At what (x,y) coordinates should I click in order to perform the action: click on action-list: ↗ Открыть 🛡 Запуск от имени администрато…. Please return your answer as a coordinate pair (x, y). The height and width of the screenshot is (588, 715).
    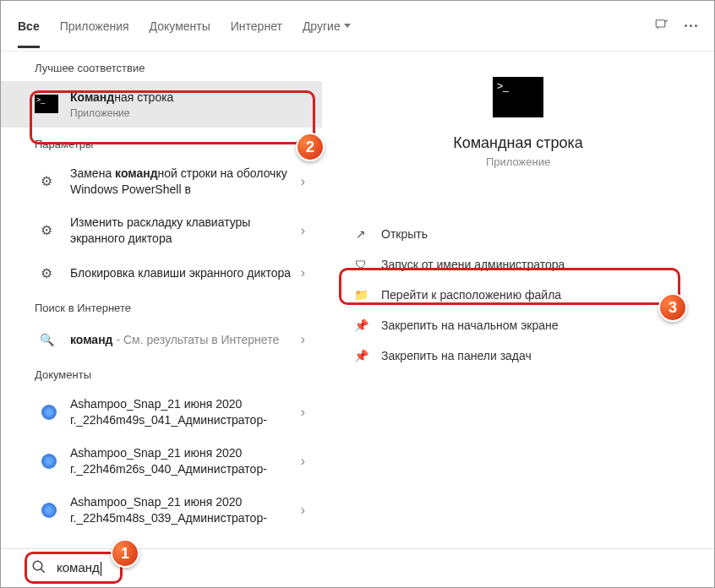
    Looking at the image, I should click on (518, 295).